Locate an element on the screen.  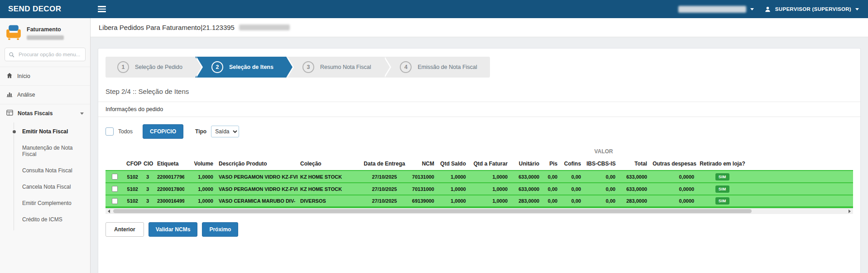
hamburger-menu-icon is located at coordinates (102, 9).